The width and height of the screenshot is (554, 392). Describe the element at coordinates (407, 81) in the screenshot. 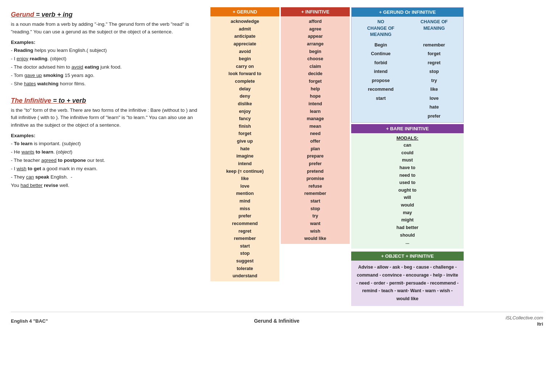

I see `change-meaning-table: BeginrememberContinueforgetforbidregreti…` at that location.